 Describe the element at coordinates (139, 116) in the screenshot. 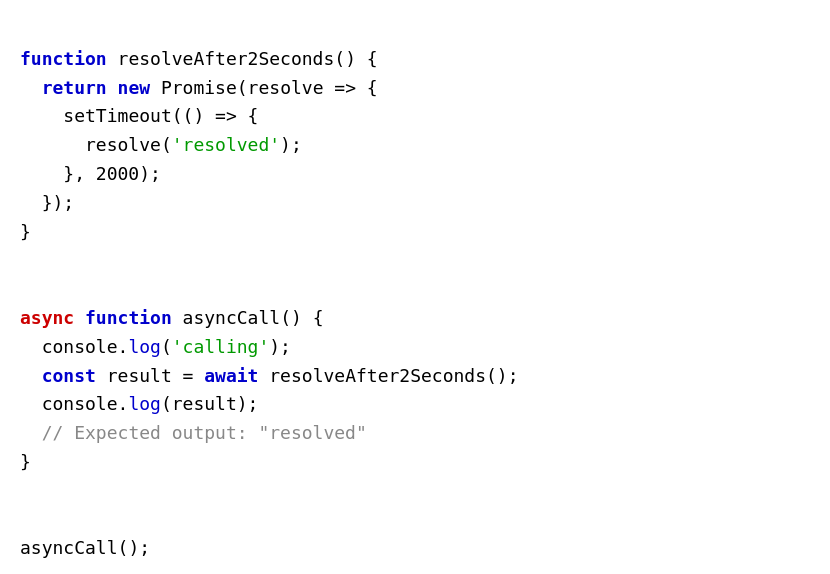

I see `line-3: setTimeout(() => {` at that location.